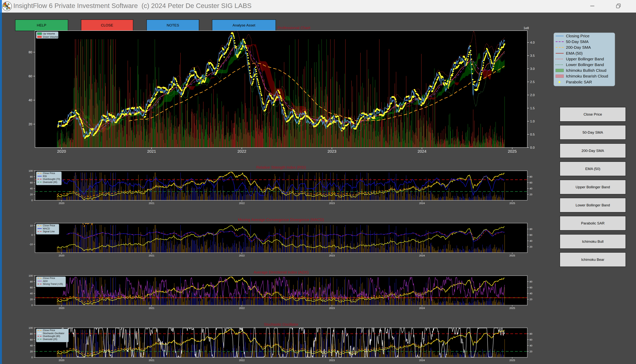 The image size is (636, 364). Describe the element at coordinates (52, 179) in the screenshot. I see `svg-text: Overbought (70)` at that location.